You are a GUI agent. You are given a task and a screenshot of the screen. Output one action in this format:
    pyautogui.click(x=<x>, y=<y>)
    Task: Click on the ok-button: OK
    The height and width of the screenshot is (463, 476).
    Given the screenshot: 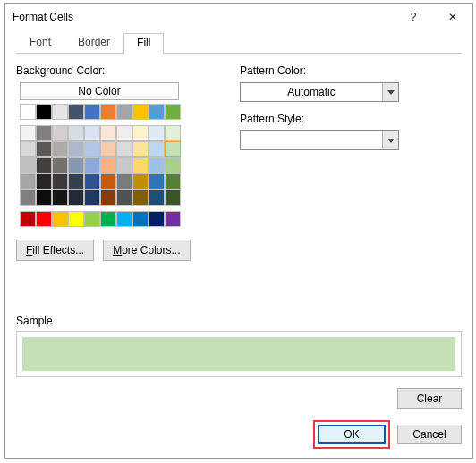 What is the action you would take?
    pyautogui.click(x=352, y=434)
    